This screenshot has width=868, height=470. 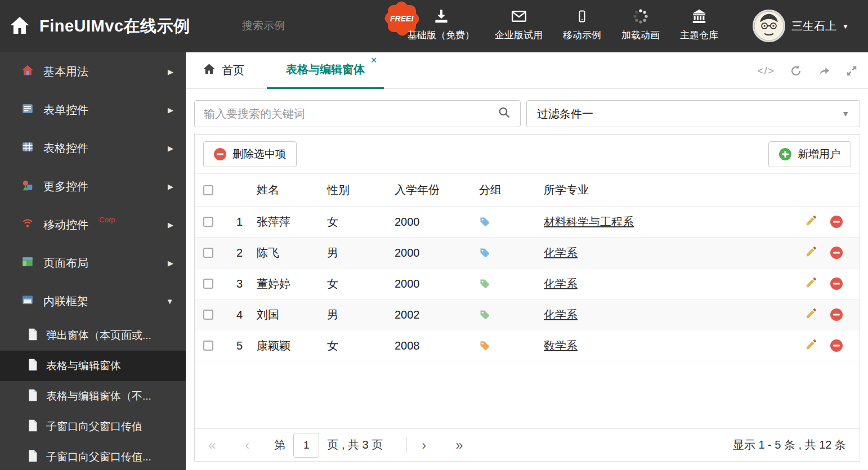 What do you see at coordinates (796, 71) in the screenshot?
I see `refresh-icon` at bounding box center [796, 71].